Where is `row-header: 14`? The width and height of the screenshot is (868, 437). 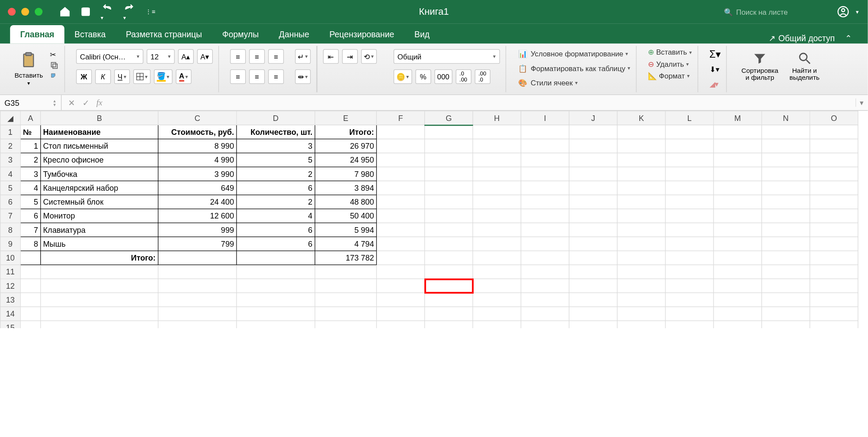 row-header: 14 is located at coordinates (10, 314).